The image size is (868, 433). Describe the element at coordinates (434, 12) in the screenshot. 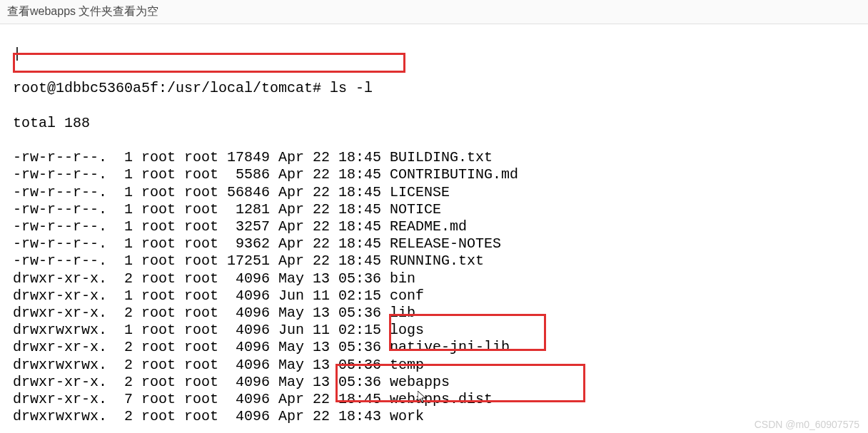

I see `header-title: 查看webapps 文件夹查看为空` at that location.